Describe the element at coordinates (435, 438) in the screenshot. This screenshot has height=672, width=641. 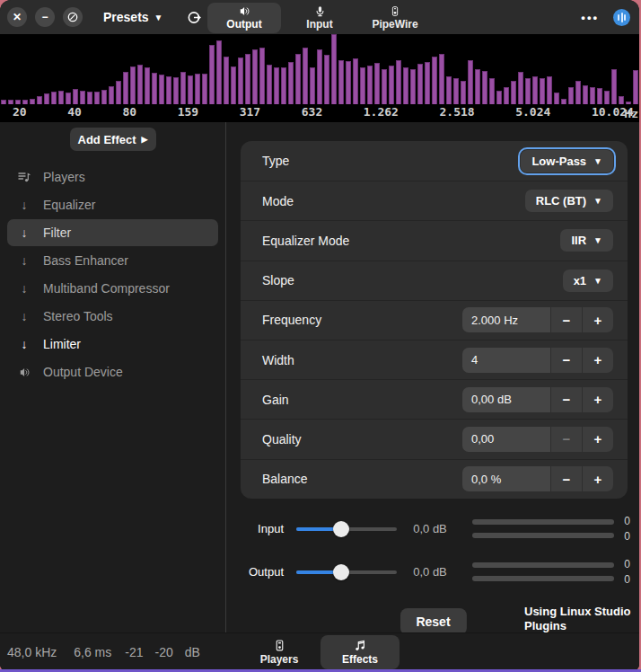
I see `setting-row-quality: Quality 0,00 − +` at that location.